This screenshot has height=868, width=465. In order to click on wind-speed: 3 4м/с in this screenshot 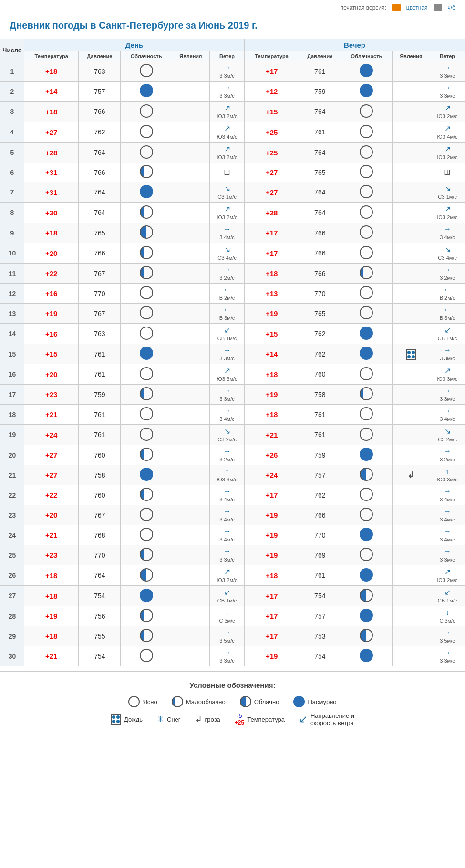, I will do `click(227, 520)`.